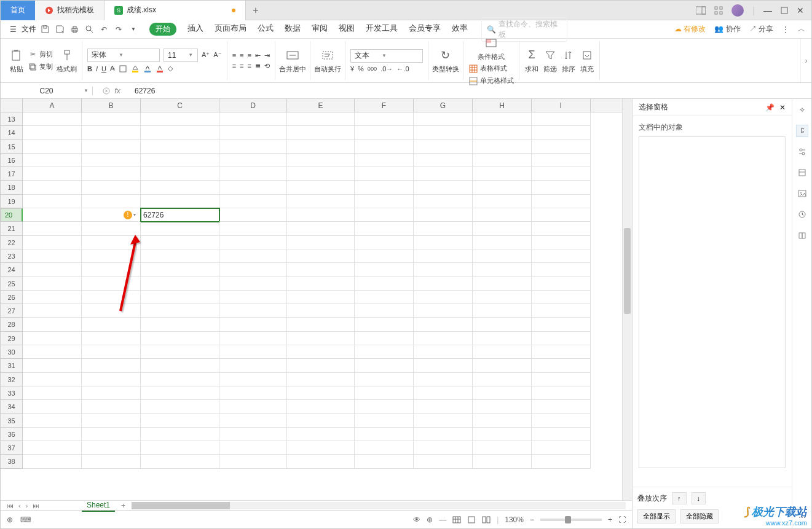 Image resolution: width=812 pixels, height=529 pixels. I want to click on vertical-scrollbar, so click(627, 300).